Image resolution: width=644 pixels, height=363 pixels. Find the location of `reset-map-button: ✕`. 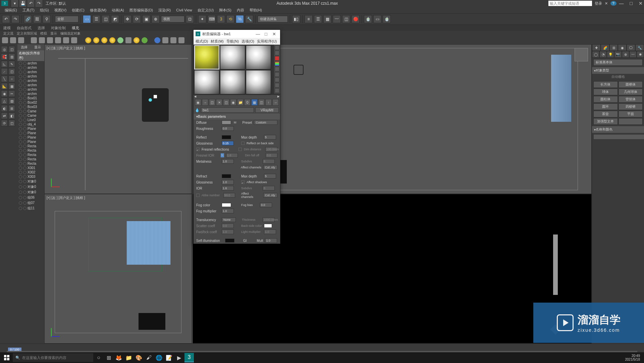

reset-map-button: ✕ is located at coordinates (219, 102).